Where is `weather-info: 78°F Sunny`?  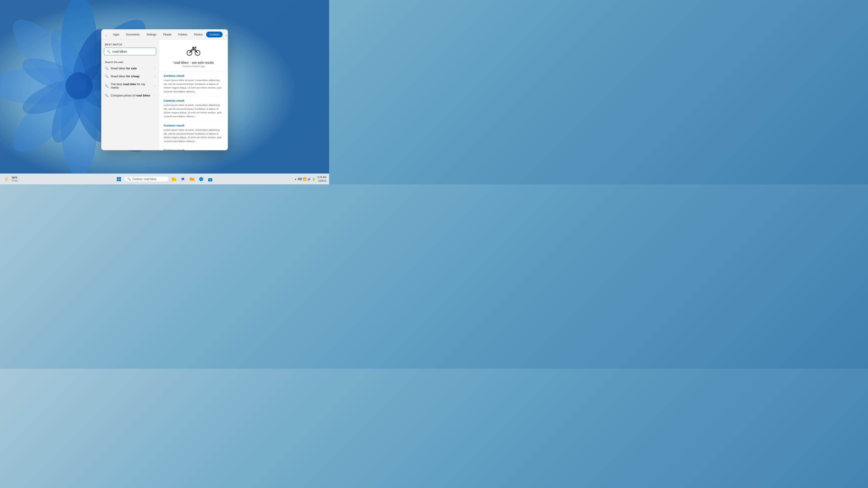 weather-info: 78°F Sunny is located at coordinates (15, 179).